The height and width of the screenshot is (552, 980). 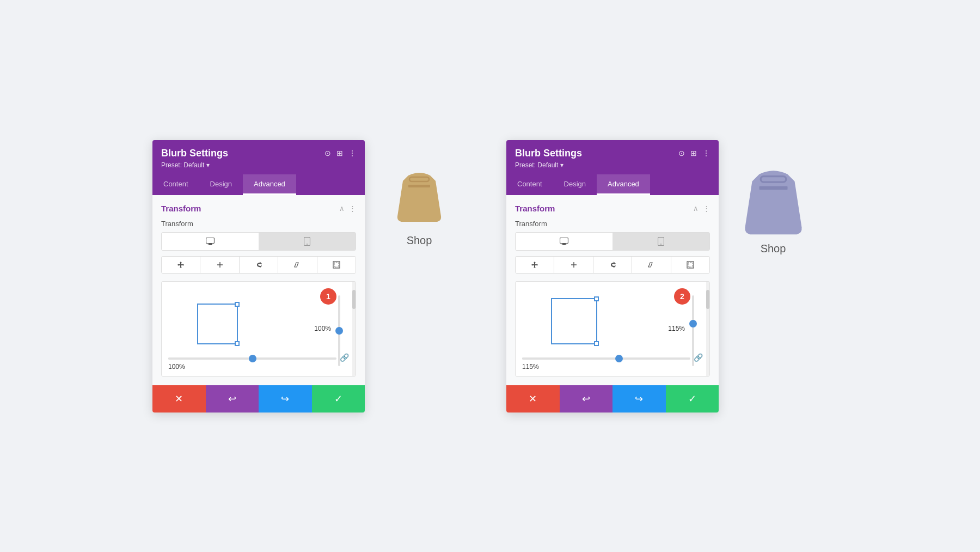 What do you see at coordinates (419, 193) in the screenshot?
I see `preview-1-shop-icon` at bounding box center [419, 193].